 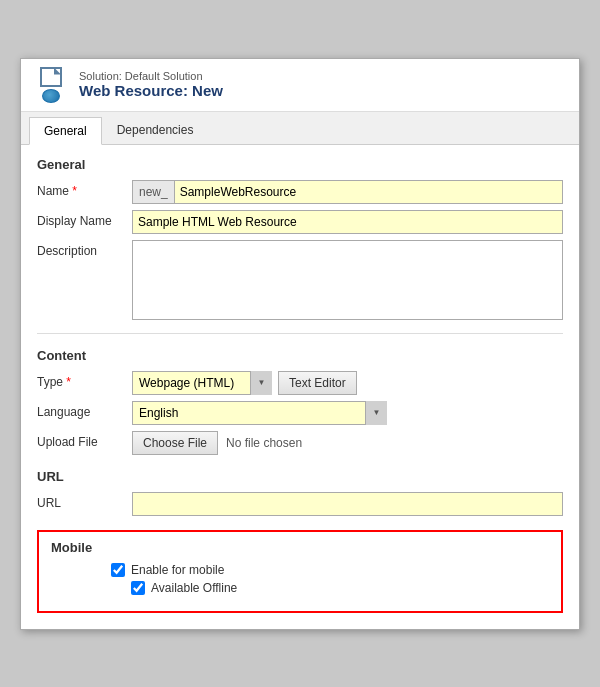 I want to click on upload-field-group: Upload File Choose File No file chosen, so click(x=300, y=443).